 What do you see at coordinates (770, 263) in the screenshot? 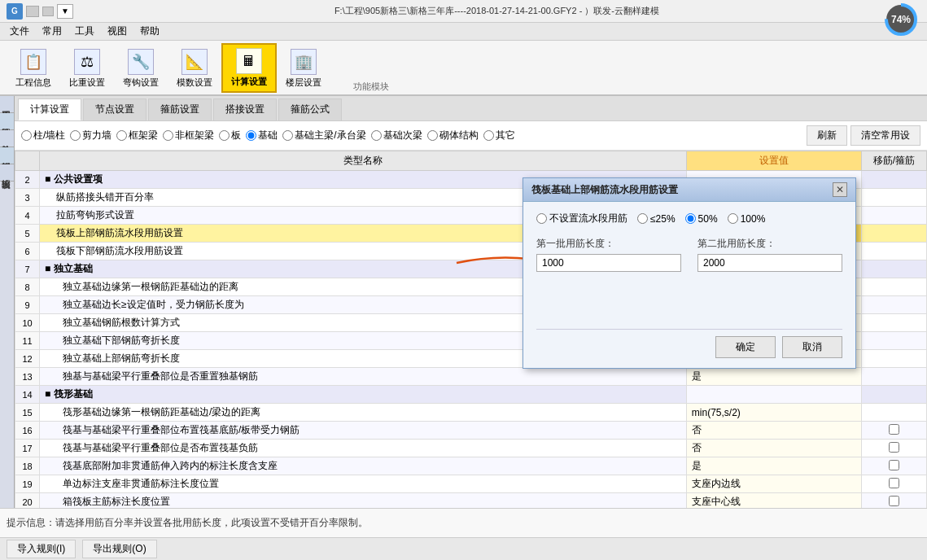
I see `input-batch2` at bounding box center [770, 263].